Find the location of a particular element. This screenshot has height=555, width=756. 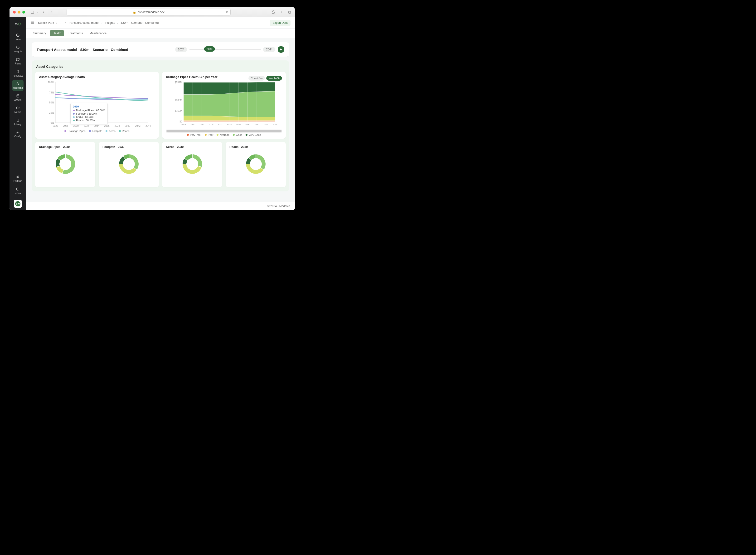

breadcrumb-link: … is located at coordinates (61, 23).